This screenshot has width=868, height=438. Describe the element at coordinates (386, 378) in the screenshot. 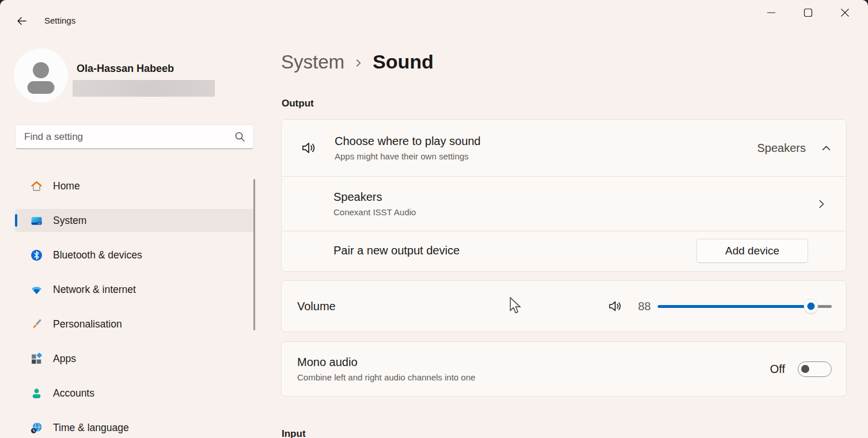

I see `mono-audio-subtitle: Combine left and right audio channels in…` at that location.